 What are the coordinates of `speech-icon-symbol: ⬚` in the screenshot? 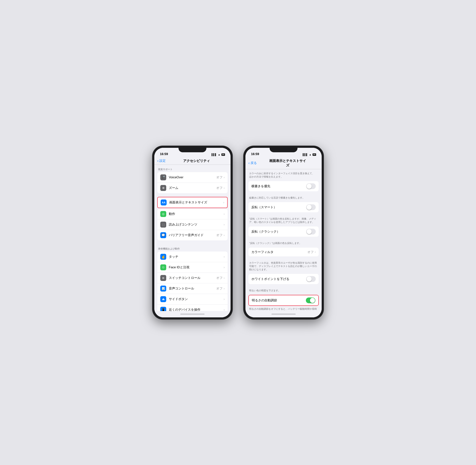 It's located at (163, 225).